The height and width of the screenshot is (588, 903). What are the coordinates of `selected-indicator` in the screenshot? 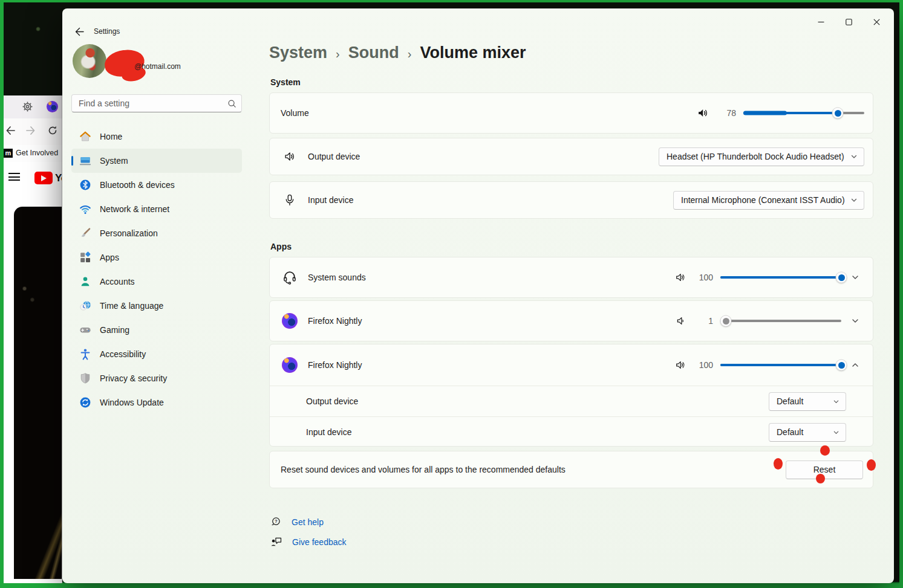 It's located at (73, 161).